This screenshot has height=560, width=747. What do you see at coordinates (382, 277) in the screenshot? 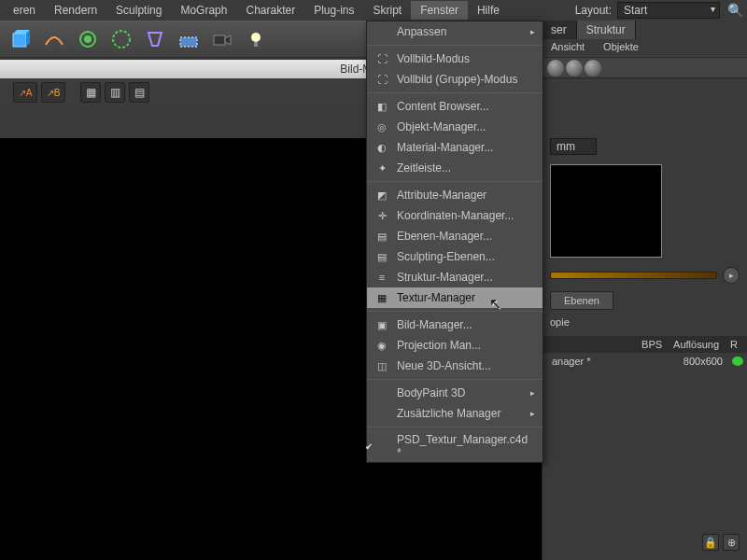
I see `menu-item-icon: ≡` at bounding box center [382, 277].